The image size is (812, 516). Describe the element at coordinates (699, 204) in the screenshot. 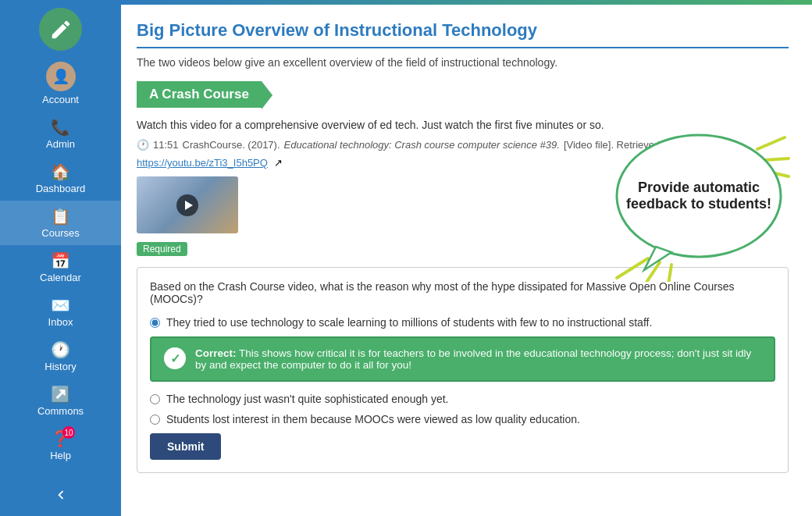

I see `speech-bubble-wrapper: Provide automatic feedback to students!` at that location.